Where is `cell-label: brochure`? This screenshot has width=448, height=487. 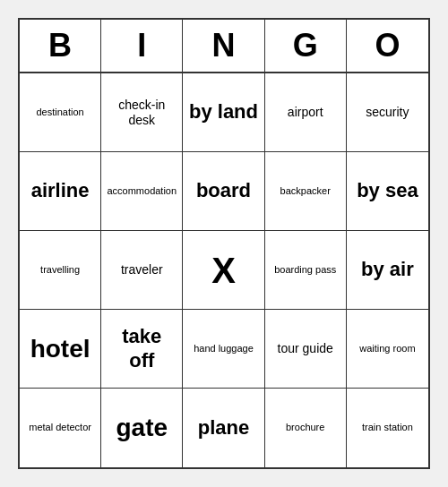
cell-label: brochure is located at coordinates (305, 428).